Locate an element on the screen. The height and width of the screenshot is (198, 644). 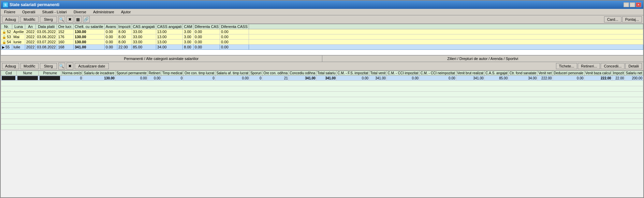
col-concediu: Concediu odihna is located at coordinates (302, 73).